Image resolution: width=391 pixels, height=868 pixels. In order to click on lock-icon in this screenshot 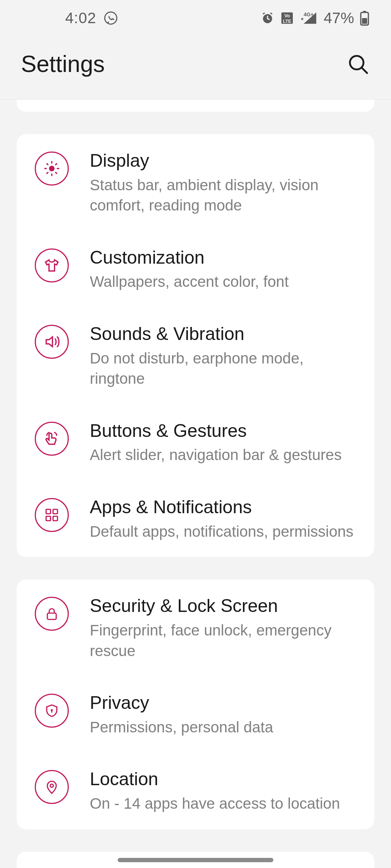, I will do `click(52, 614)`.